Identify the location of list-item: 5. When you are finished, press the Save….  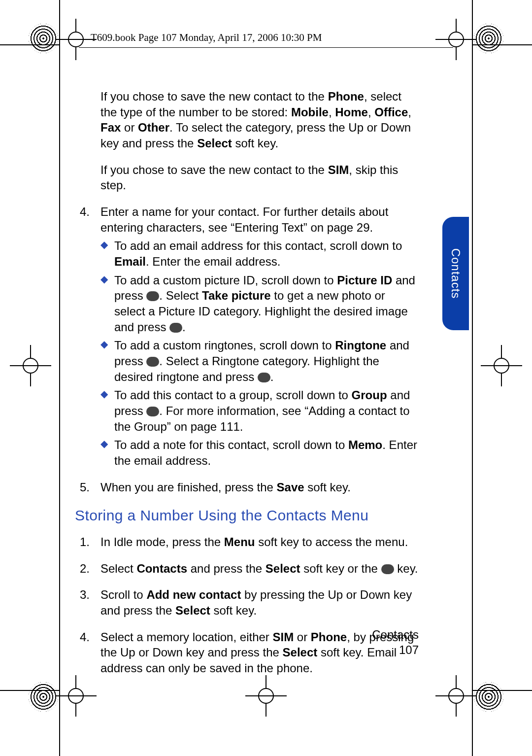
(246, 487).